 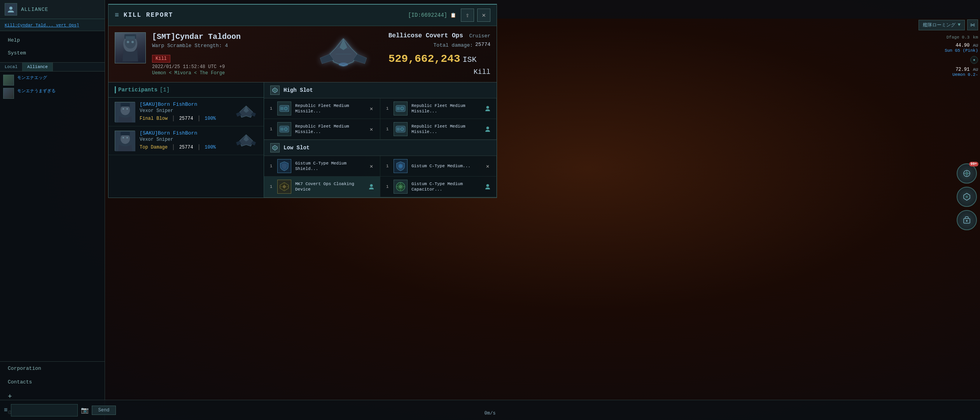 What do you see at coordinates (965, 75) in the screenshot?
I see `system2-name: Uemon 0.2-` at bounding box center [965, 75].